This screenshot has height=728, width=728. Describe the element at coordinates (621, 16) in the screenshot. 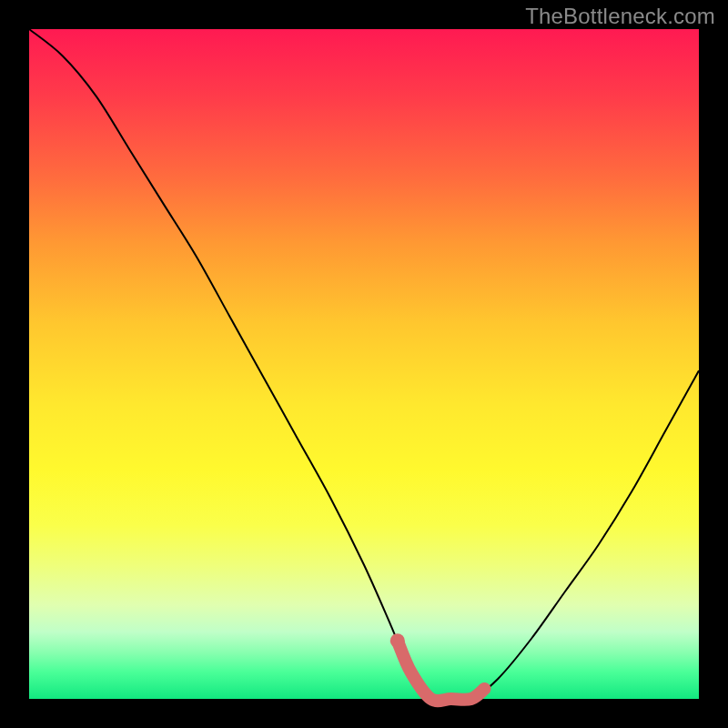

I see `watermark-text: TheBottleneck.com` at that location.